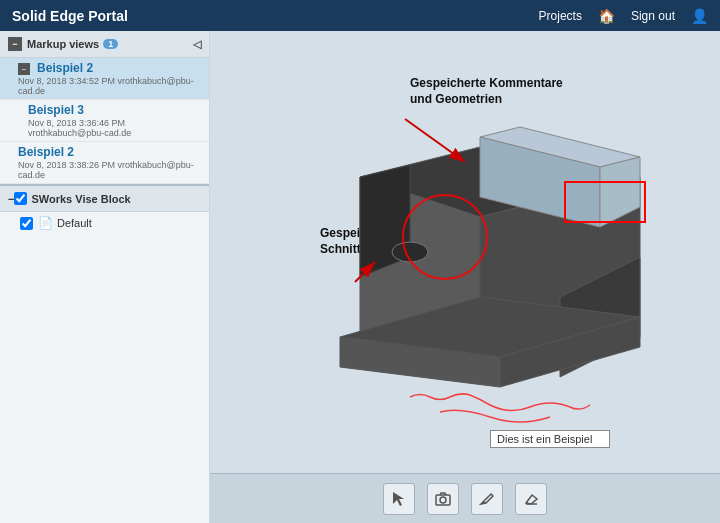 This screenshot has width=720, height=523. I want to click on annotation-comments: Gespeicherte Kommentareund Geometrien, so click(490, 92).